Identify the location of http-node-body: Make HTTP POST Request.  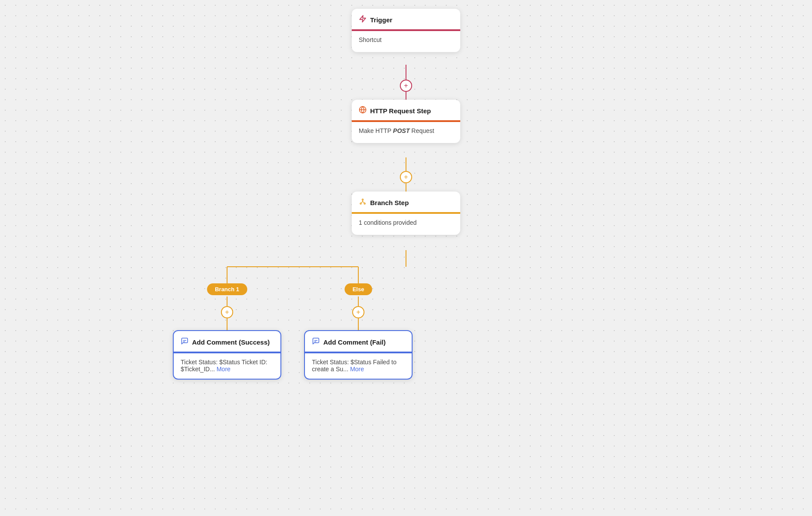
(406, 132).